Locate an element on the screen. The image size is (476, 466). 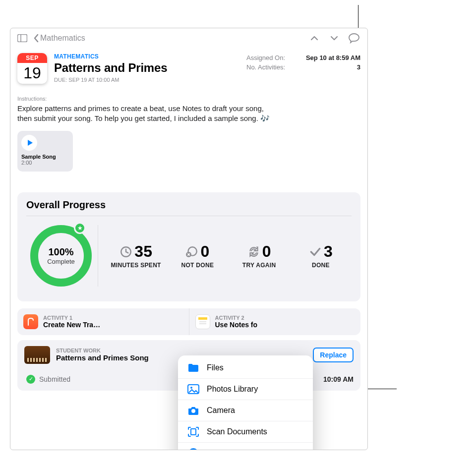
activity-1-label: ACTIVITY 1 is located at coordinates (71, 318).